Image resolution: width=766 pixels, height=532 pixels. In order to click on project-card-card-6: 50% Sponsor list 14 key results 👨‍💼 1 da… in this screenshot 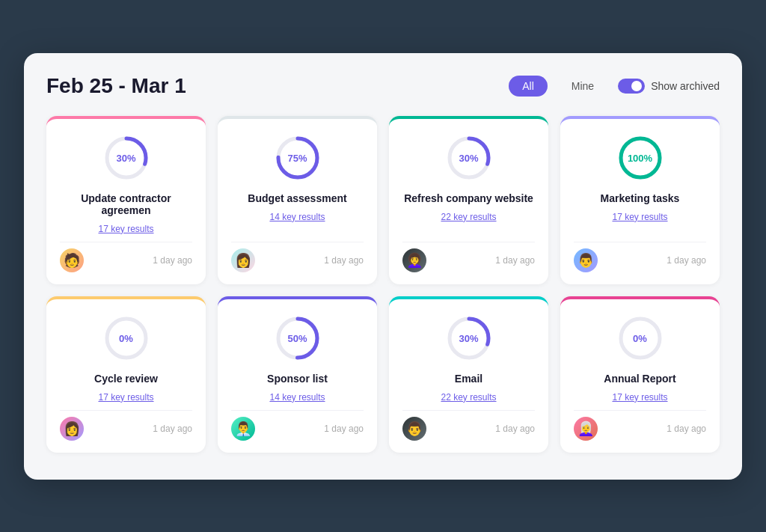, I will do `click(298, 374)`.